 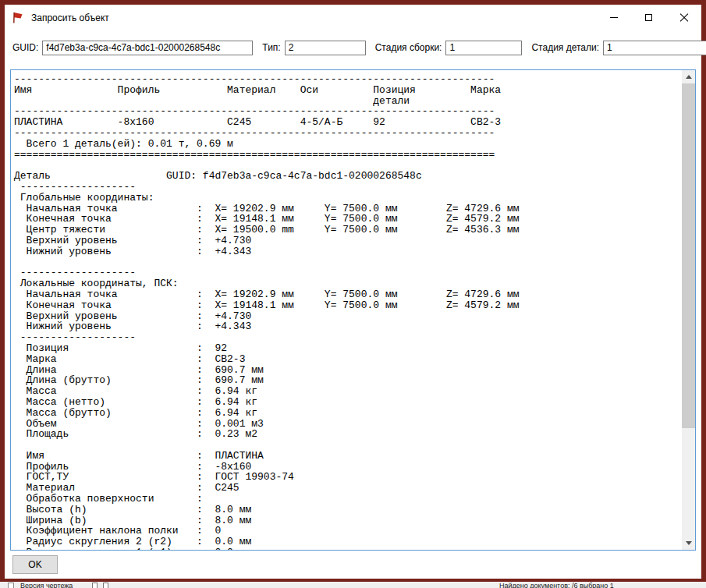 I want to click on maximize-button, so click(x=649, y=17).